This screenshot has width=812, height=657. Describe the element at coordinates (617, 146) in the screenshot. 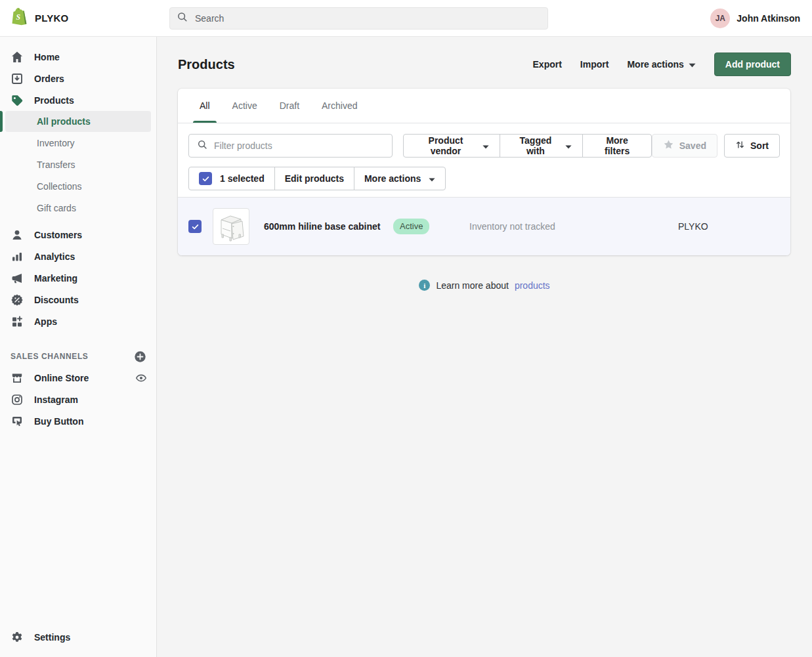

I see `more-filters-button: More filters` at that location.